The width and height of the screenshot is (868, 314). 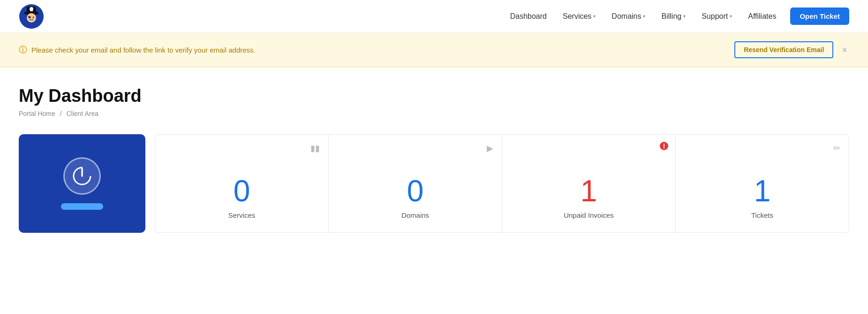 I want to click on page-title: My Dashboard, so click(x=434, y=96).